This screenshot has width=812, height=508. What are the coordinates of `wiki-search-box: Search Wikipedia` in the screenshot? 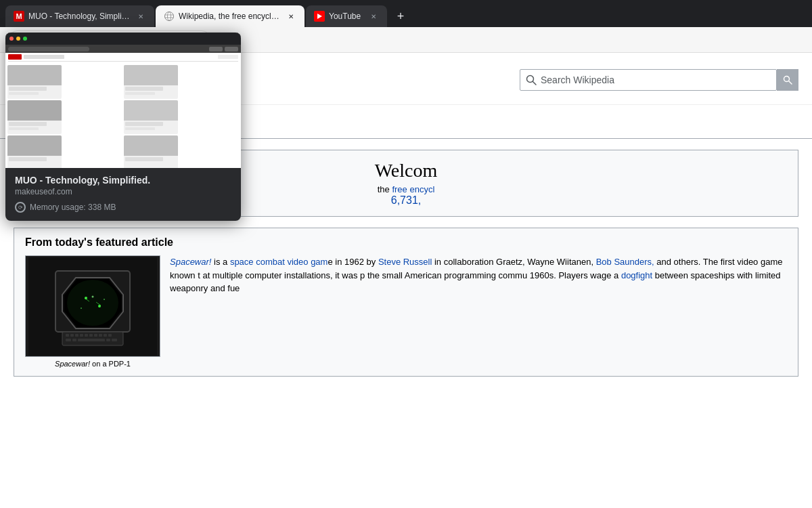 It's located at (648, 80).